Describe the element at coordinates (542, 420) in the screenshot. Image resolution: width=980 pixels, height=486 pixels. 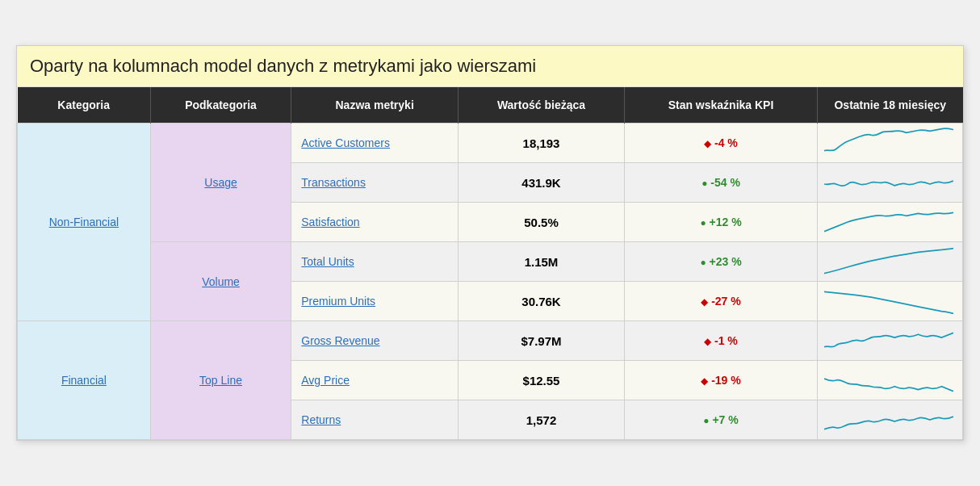
I see `value-cell-7: 1,572` at that location.